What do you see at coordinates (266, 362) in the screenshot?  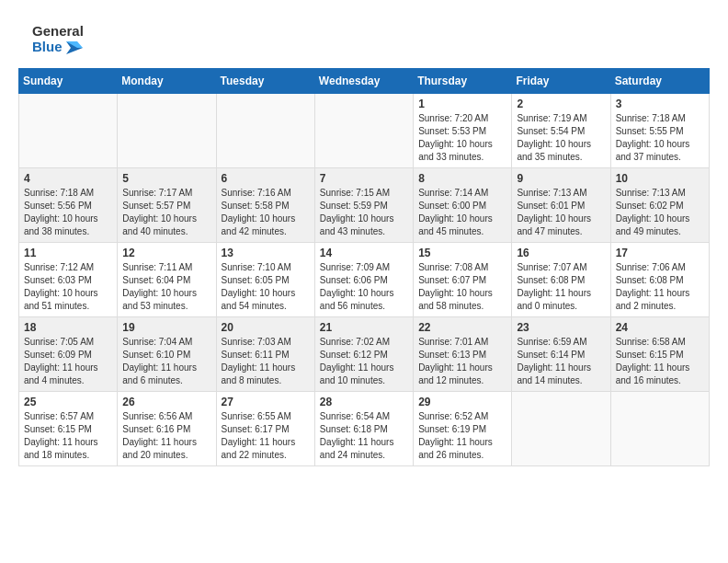 I see `day-info: Sunrise: 7:03 AM Sunset: 6:11 PM Dayligh…` at bounding box center [266, 362].